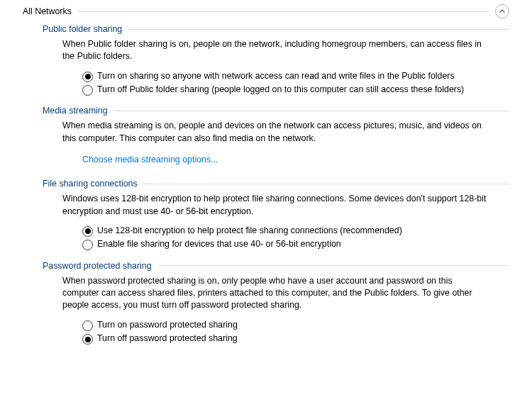 The image size is (532, 419). Describe the element at coordinates (294, 84) in the screenshot. I see `radio-group-public-folder-sharing: Turn on sharing so anyone with network a…` at that location.